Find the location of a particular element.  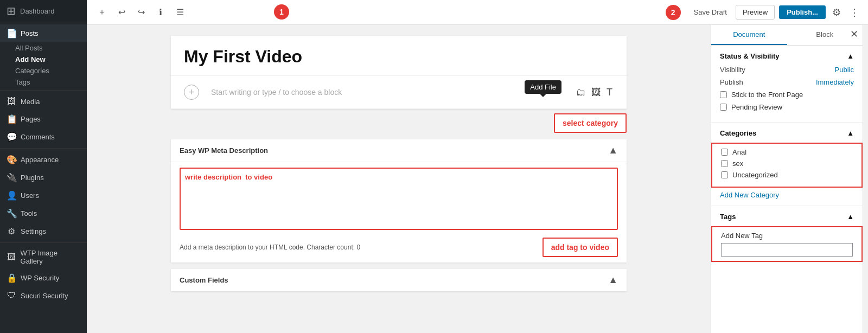

panel-close-button: ✕ is located at coordinates (854, 34).